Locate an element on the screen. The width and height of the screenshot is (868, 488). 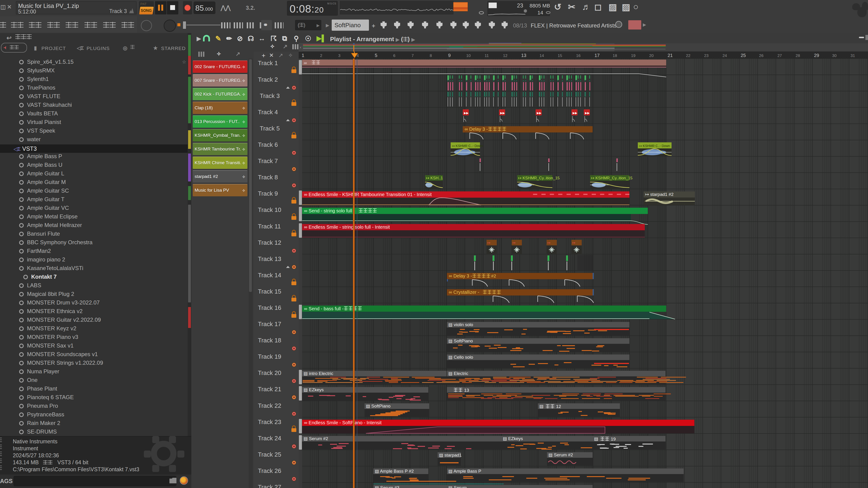
svg-text: Track 3 is located at coordinates (270, 96).